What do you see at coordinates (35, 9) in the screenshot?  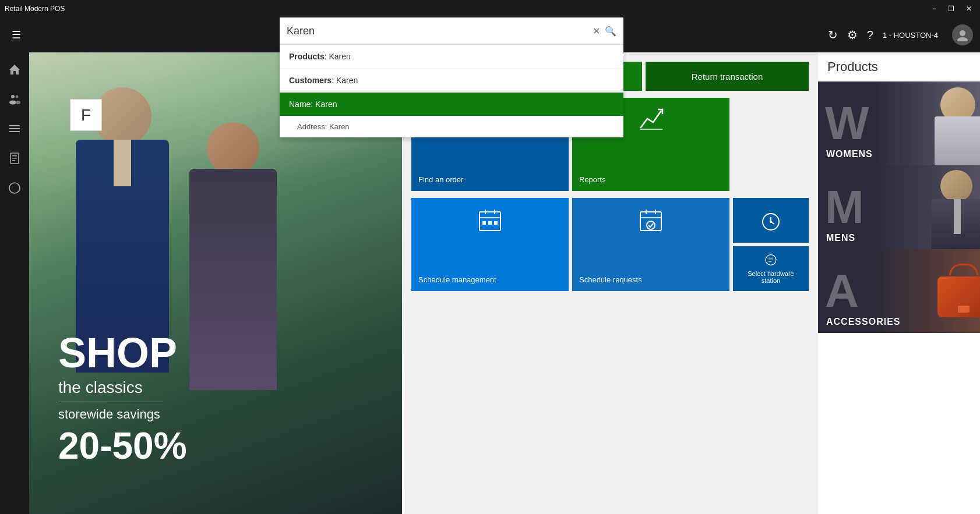 I see `app-title: Retail Modern POS` at bounding box center [35, 9].